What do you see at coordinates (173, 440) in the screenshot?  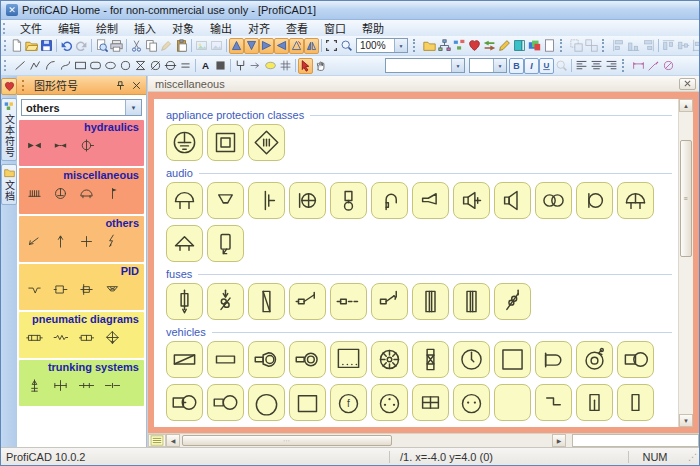 I see `scroll-left-button: ◀` at bounding box center [173, 440].